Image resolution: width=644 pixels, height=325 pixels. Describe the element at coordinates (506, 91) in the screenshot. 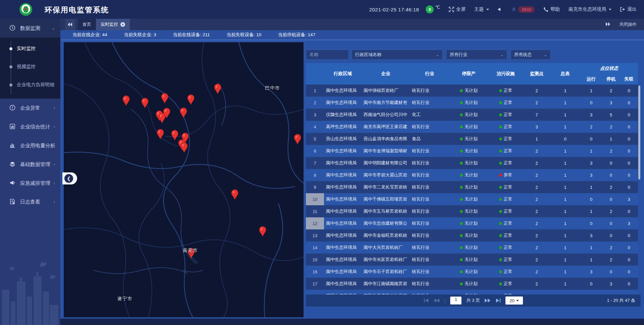

I see `facility-status-cell: 正常` at that location.